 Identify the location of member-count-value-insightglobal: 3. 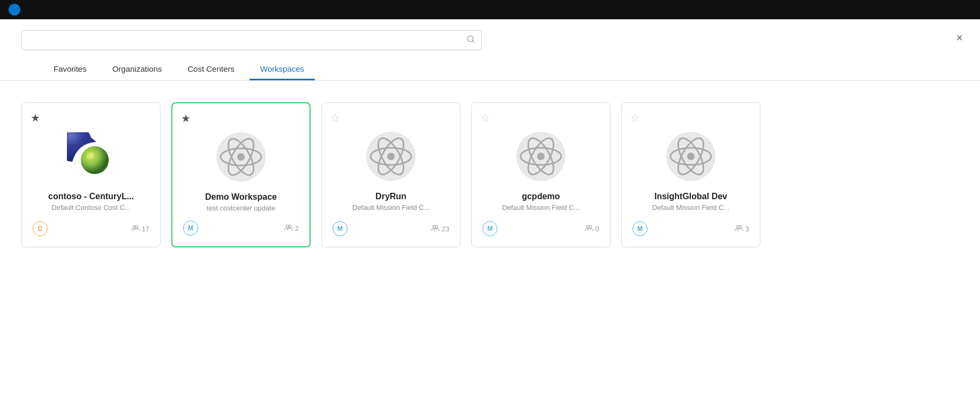
(748, 229).